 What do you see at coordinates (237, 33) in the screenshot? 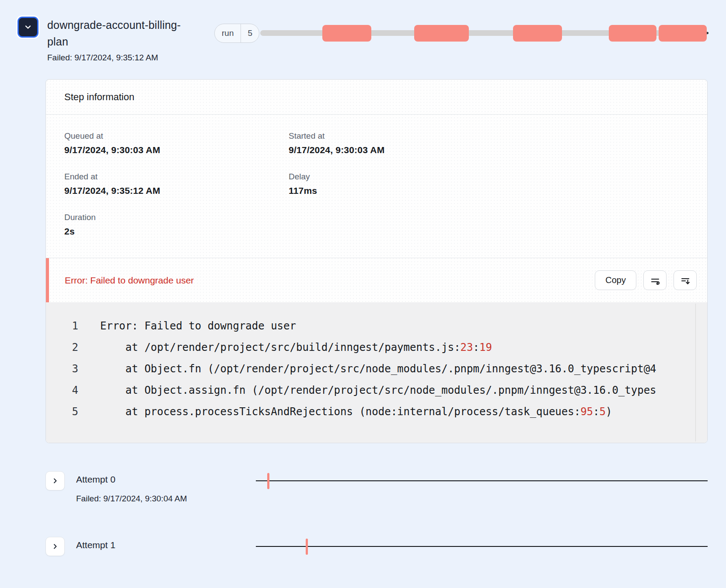
I see `run-count-badge: run 5` at bounding box center [237, 33].